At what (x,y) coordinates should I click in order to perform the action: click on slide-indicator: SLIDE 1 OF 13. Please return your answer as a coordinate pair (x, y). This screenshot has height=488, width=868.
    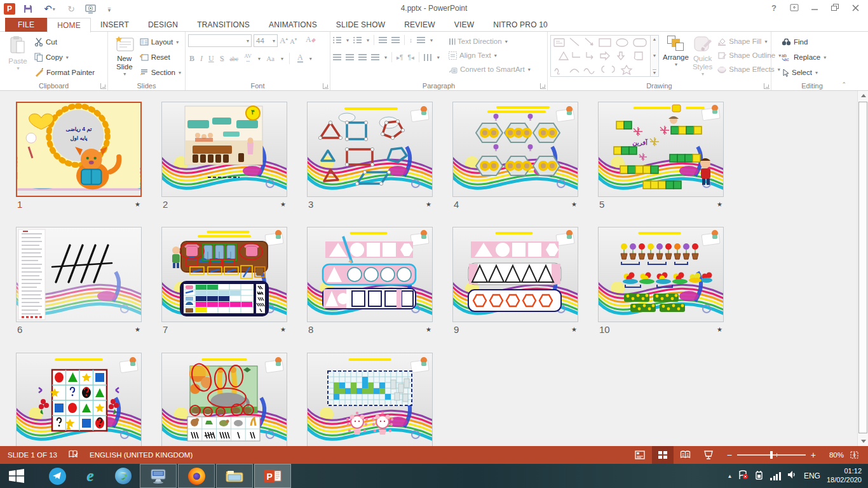
    Looking at the image, I should click on (32, 455).